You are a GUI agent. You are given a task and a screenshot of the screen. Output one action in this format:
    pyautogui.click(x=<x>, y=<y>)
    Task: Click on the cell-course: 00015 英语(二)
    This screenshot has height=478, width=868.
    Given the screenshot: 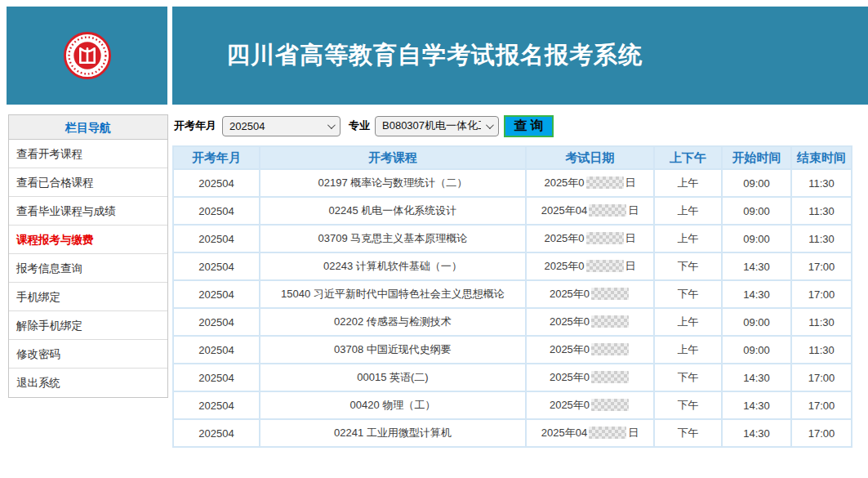 What is the action you would take?
    pyautogui.click(x=393, y=377)
    